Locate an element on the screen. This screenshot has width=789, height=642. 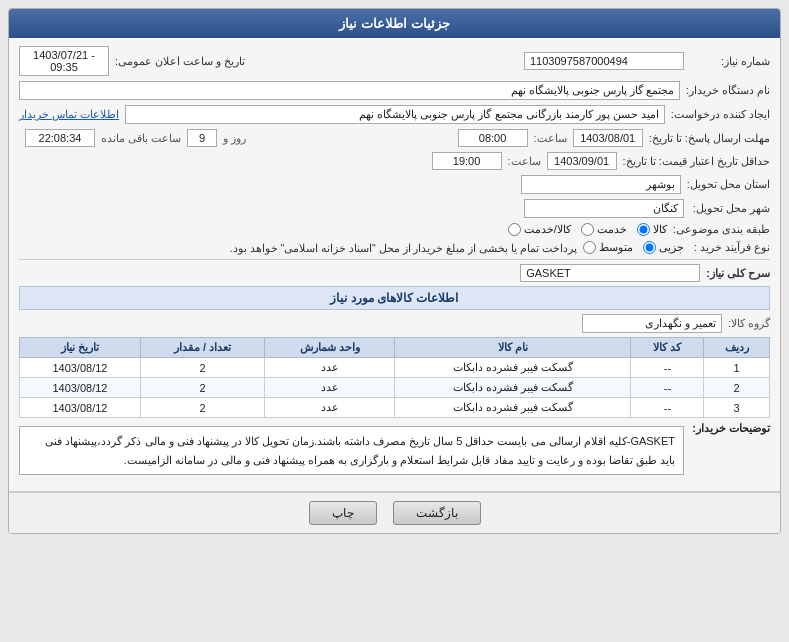
reply-deadline-label: مهلت ارسال پاسخ: تا تاریخ: is located at coordinates (710, 138).